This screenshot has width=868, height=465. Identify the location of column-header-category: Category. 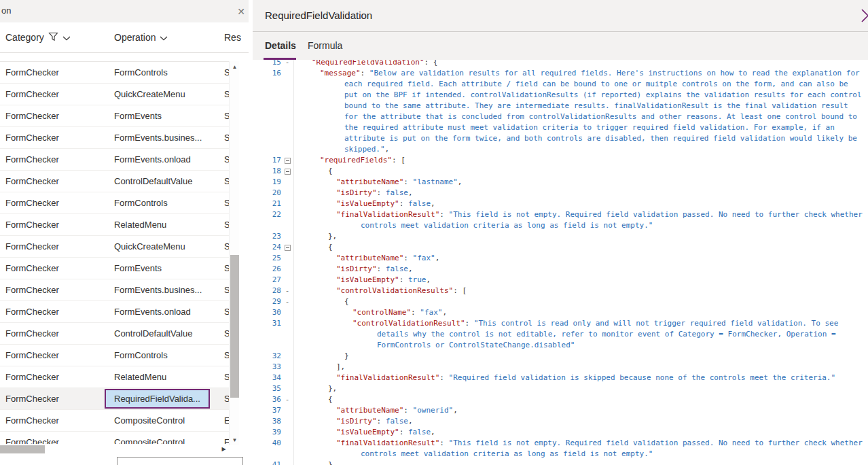
(38, 37).